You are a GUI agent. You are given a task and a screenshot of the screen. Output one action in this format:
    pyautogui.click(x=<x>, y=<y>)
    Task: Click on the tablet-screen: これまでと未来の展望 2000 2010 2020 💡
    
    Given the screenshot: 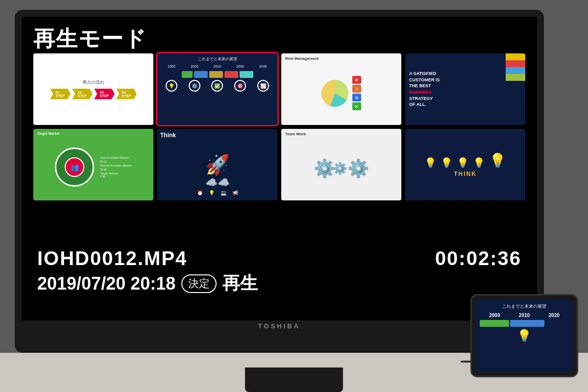 What is the action you would take?
    pyautogui.click(x=524, y=336)
    